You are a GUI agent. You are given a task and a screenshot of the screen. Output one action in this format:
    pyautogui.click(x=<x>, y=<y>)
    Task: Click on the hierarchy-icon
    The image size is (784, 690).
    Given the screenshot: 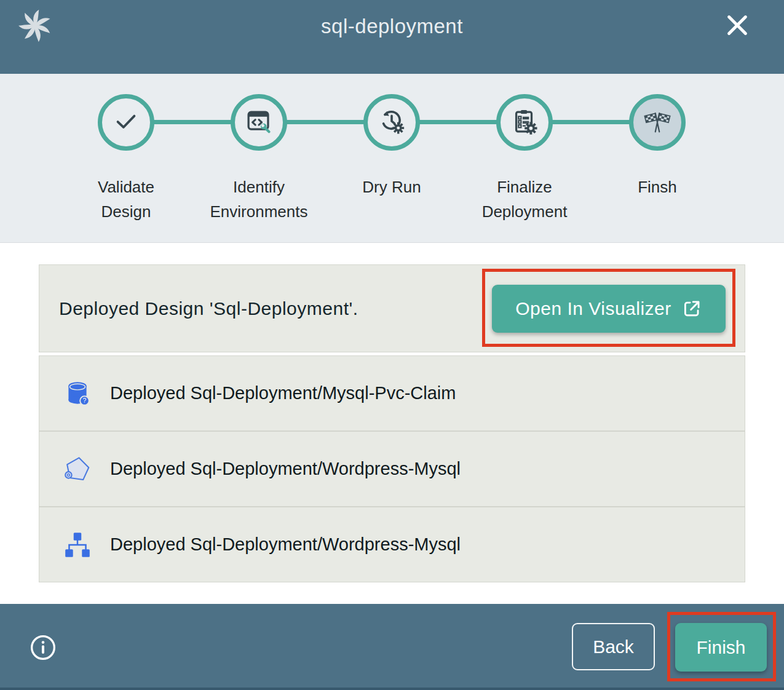 What is the action you would take?
    pyautogui.click(x=77, y=545)
    